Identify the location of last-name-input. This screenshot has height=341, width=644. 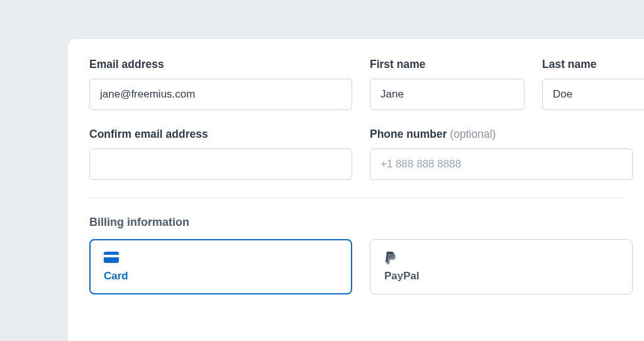
(593, 94).